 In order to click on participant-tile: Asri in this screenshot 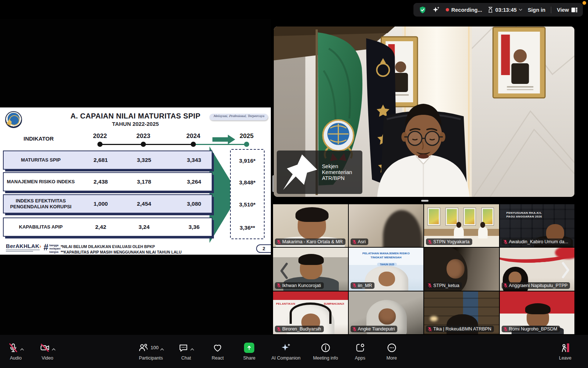, I will do `click(386, 226)`.